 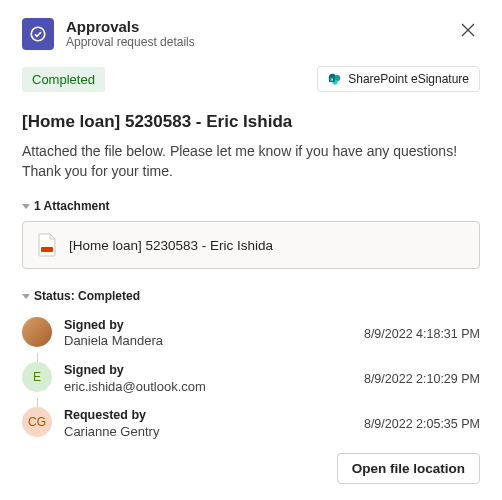 I want to click on avatar: E, so click(x=37, y=377).